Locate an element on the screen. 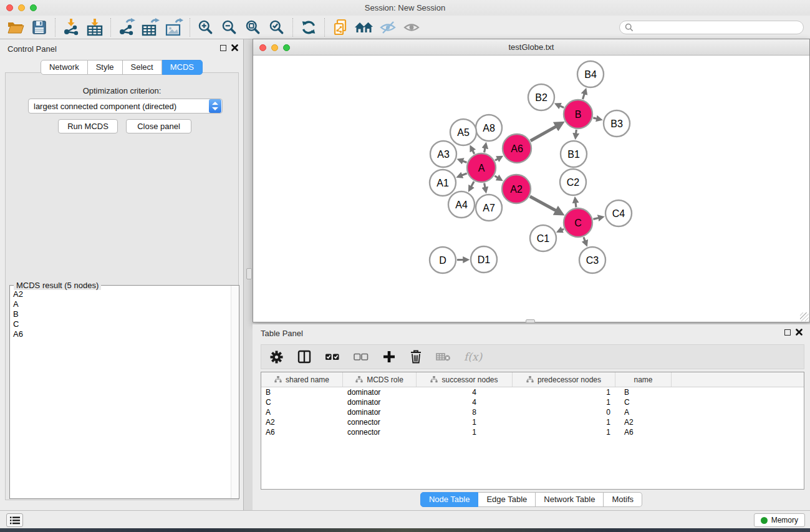 The image size is (810, 532). close-panel-icon is located at coordinates (234, 47).